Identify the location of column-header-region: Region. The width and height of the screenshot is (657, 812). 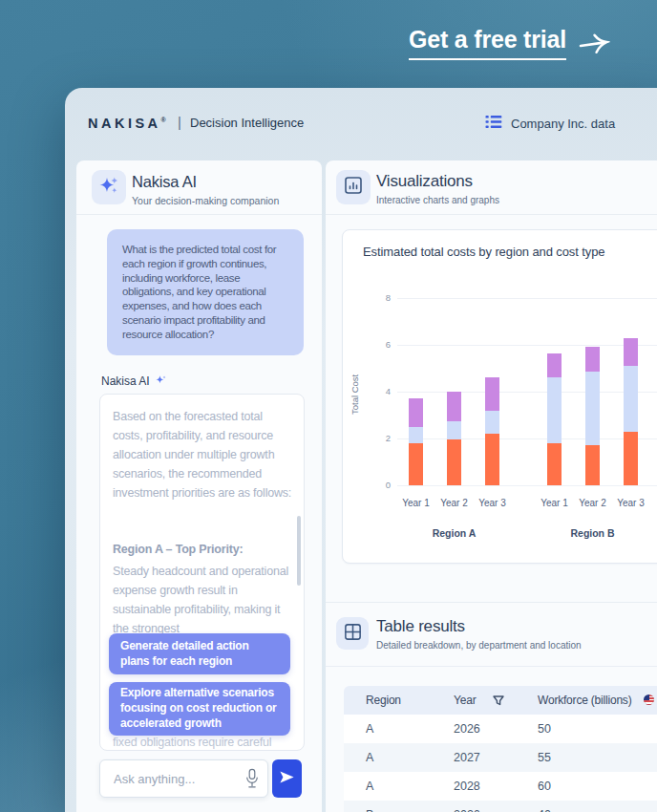
(384, 700).